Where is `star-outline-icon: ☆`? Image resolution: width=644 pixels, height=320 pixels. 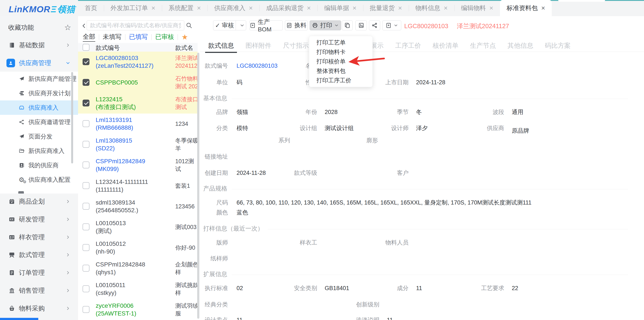 star-outline-icon: ☆ is located at coordinates (68, 28).